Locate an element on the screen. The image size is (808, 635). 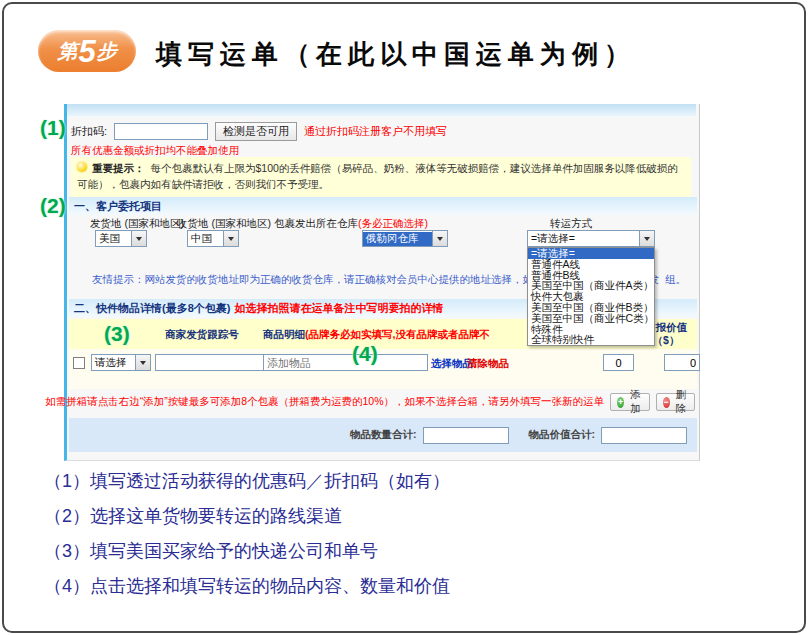
plus-icon: + is located at coordinates (620, 402).